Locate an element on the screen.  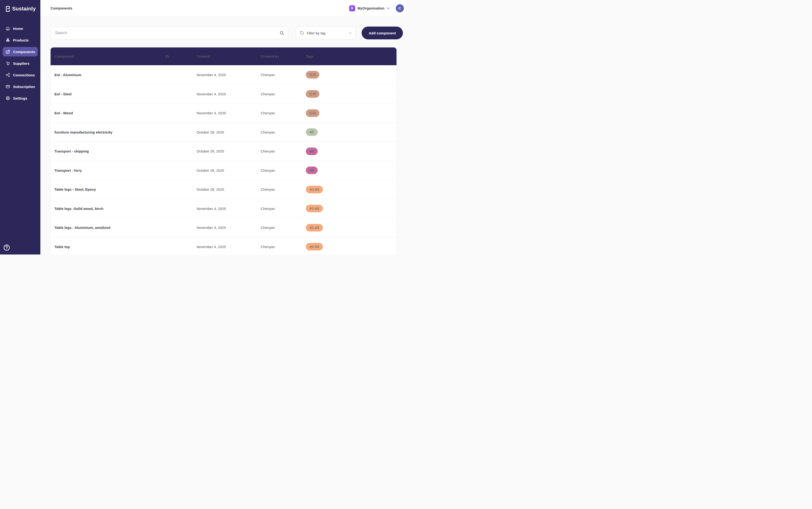
organisation-name: MyOrganisation is located at coordinates (371, 8).